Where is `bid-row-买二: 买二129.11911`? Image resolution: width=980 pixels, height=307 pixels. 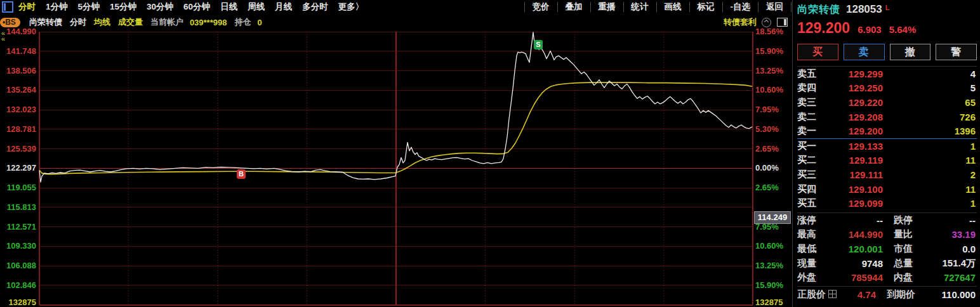
bid-row-买二: 买二129.11911 is located at coordinates (887, 161).